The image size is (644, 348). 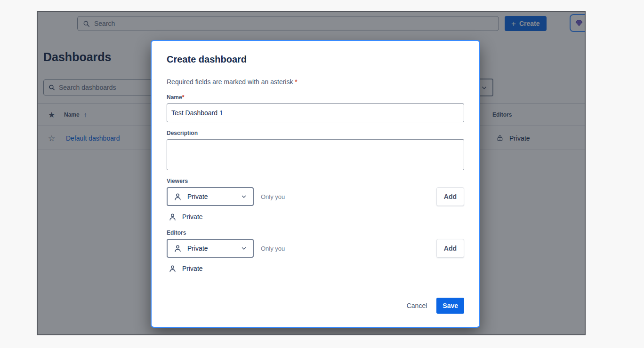 What do you see at coordinates (450, 306) in the screenshot?
I see `save-button: Save` at bounding box center [450, 306].